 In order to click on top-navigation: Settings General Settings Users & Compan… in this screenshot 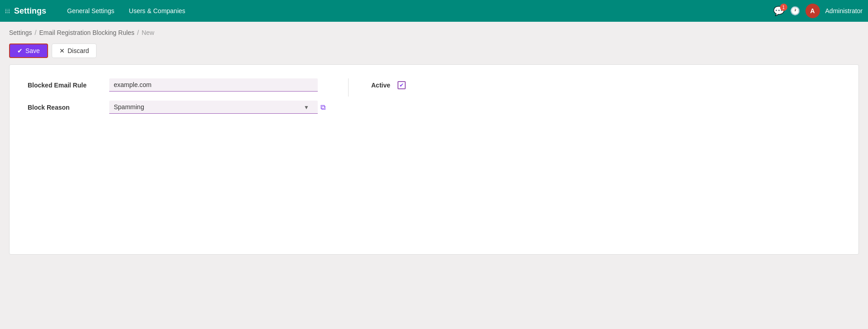, I will do `click(434, 11)`.